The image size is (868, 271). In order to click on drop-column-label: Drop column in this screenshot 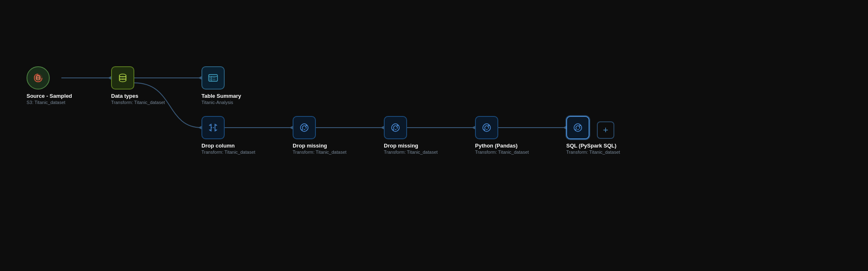, I will do `click(218, 146)`.